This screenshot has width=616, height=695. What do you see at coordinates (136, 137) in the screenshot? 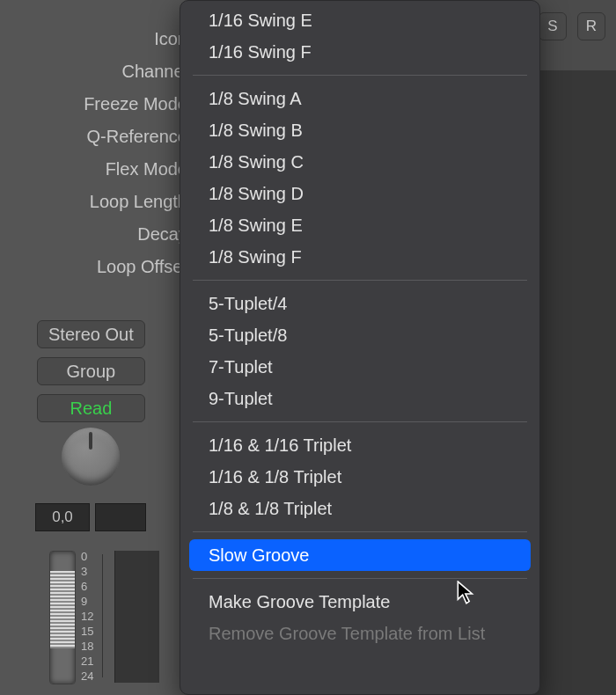
I see `label-q-reference: Q-Reference` at bounding box center [136, 137].